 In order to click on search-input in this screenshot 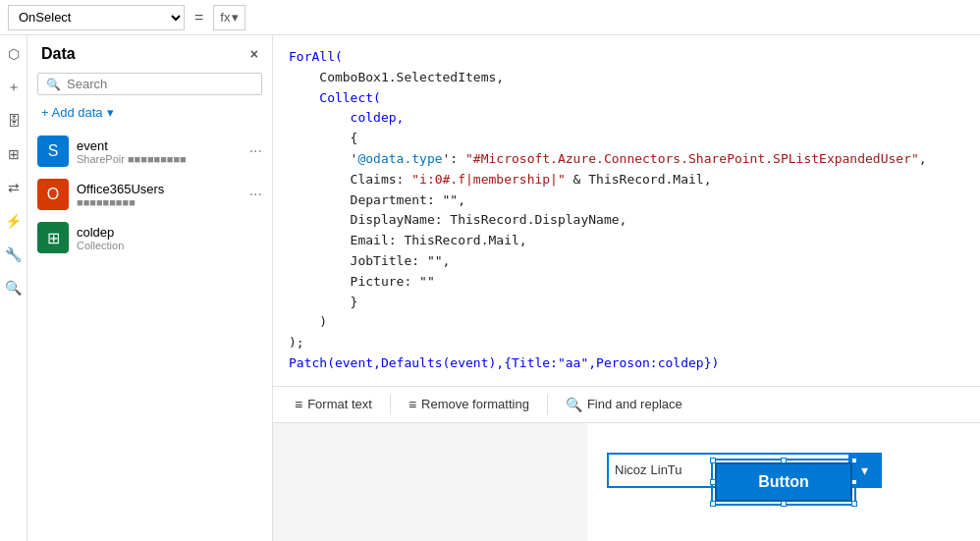, I will do `click(160, 84)`.